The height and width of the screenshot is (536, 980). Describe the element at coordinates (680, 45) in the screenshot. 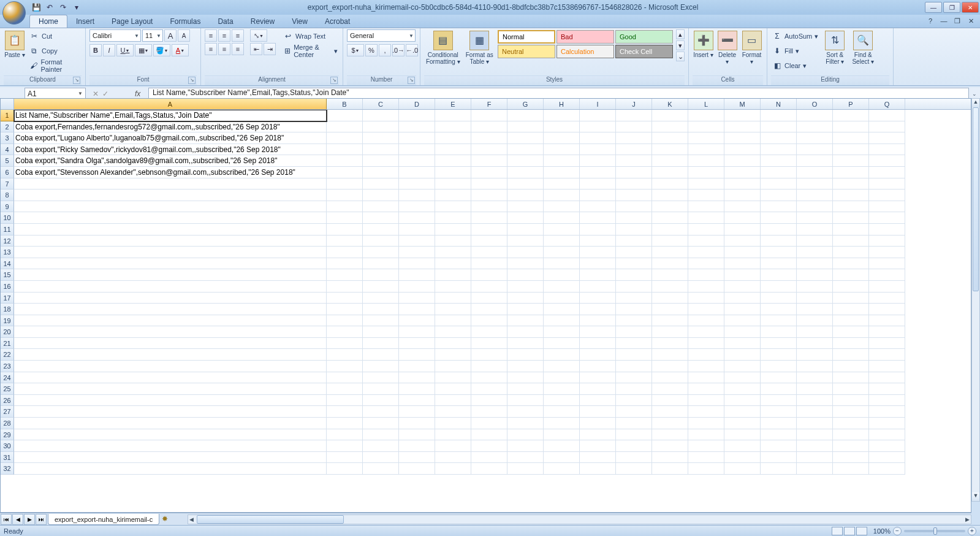

I see `styles-scroll-down: ▾` at that location.